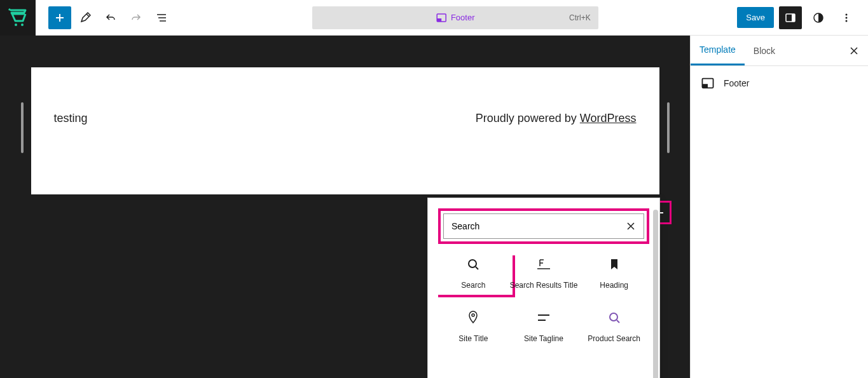 The width and height of the screenshot is (868, 378). What do you see at coordinates (544, 273) in the screenshot?
I see `block-option-search-results-title: Search Results Title` at bounding box center [544, 273].